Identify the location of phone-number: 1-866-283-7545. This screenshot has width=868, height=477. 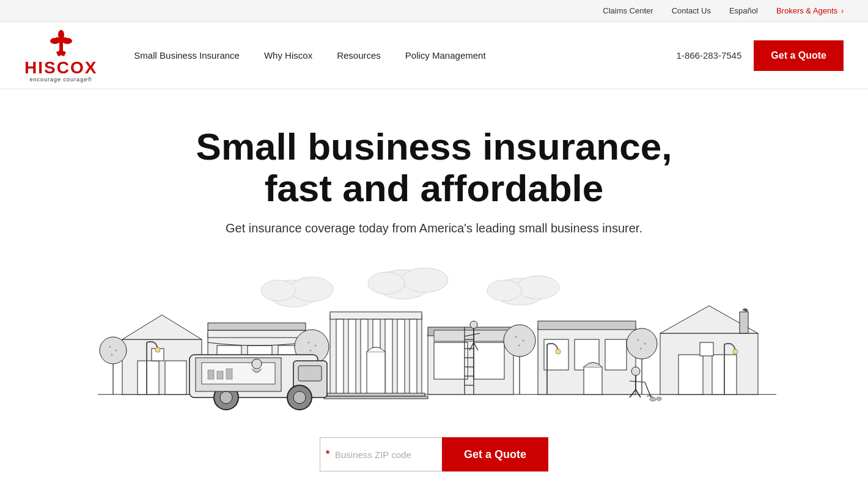
(709, 55).